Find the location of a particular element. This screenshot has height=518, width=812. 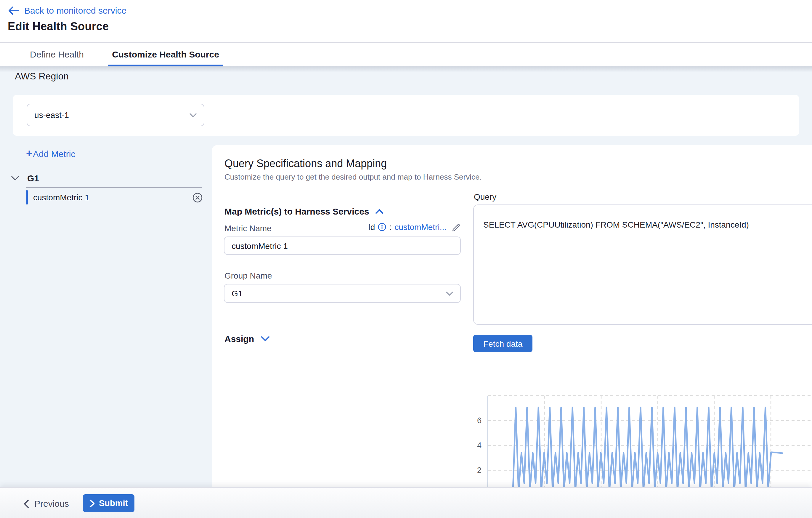

metric-preview-chart: 642 is located at coordinates (642, 439).